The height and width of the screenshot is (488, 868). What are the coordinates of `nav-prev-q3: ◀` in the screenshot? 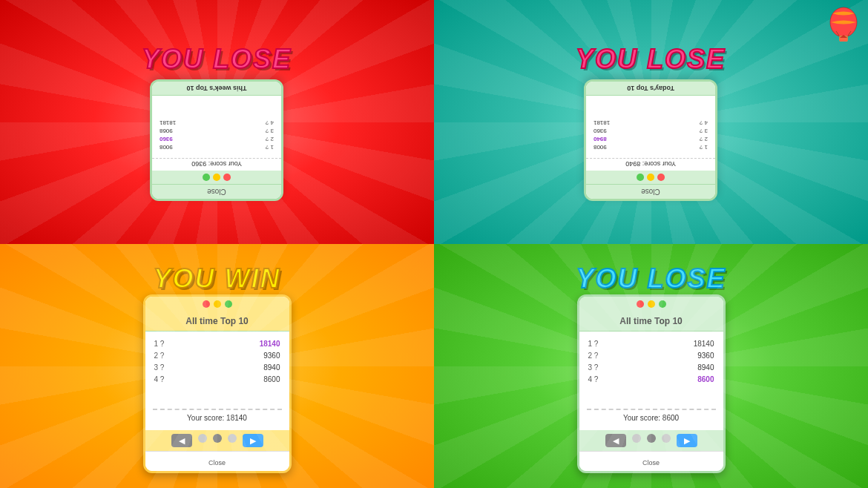 It's located at (182, 441).